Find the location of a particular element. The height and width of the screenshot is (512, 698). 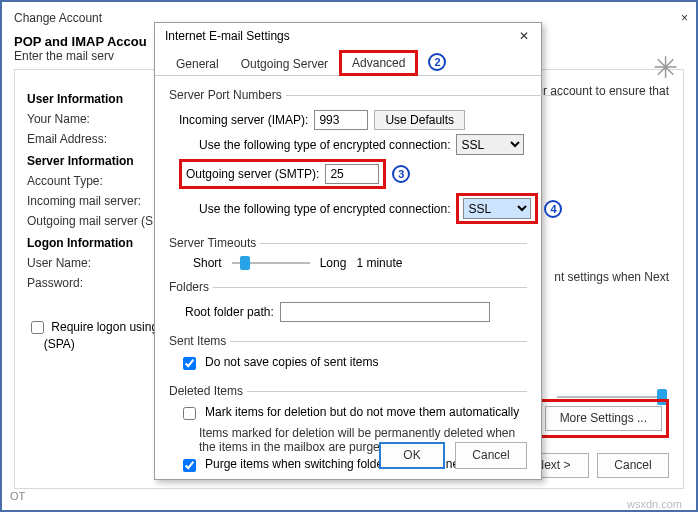

root-folder-input is located at coordinates (385, 312).